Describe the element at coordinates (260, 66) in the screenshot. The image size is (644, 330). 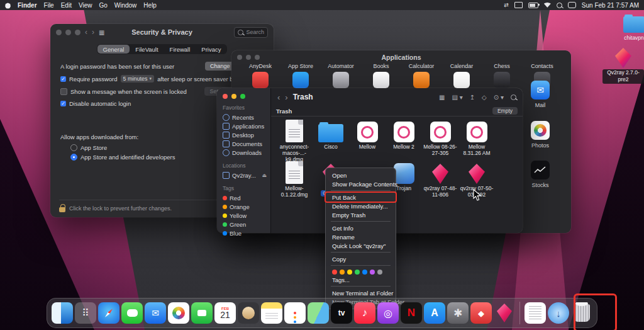
I see `app-label: AnyDesk` at that location.